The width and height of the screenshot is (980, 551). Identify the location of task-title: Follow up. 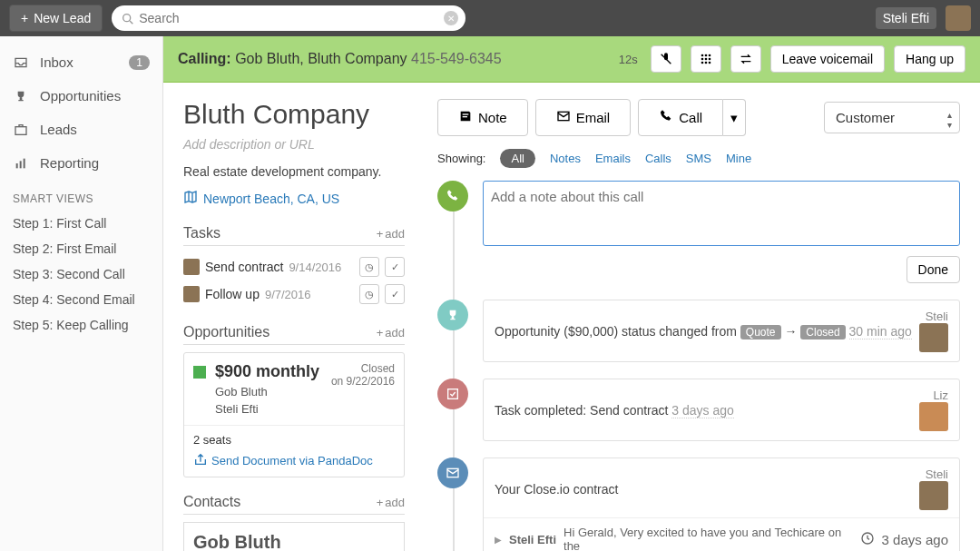
(232, 294).